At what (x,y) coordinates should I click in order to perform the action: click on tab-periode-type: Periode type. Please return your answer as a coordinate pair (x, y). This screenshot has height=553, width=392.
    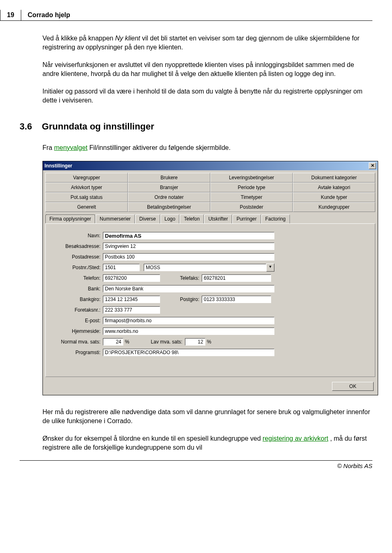
    Looking at the image, I should click on (252, 187).